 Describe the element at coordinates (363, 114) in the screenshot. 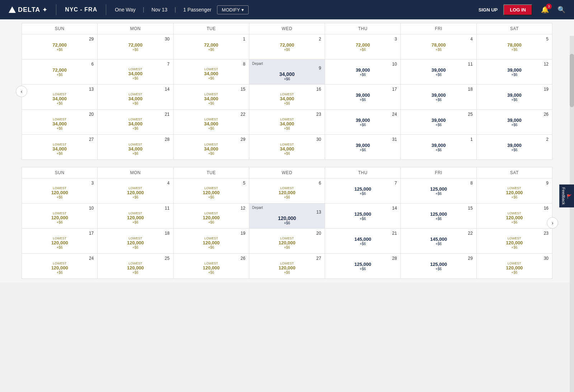

I see `day-number: 24` at that location.